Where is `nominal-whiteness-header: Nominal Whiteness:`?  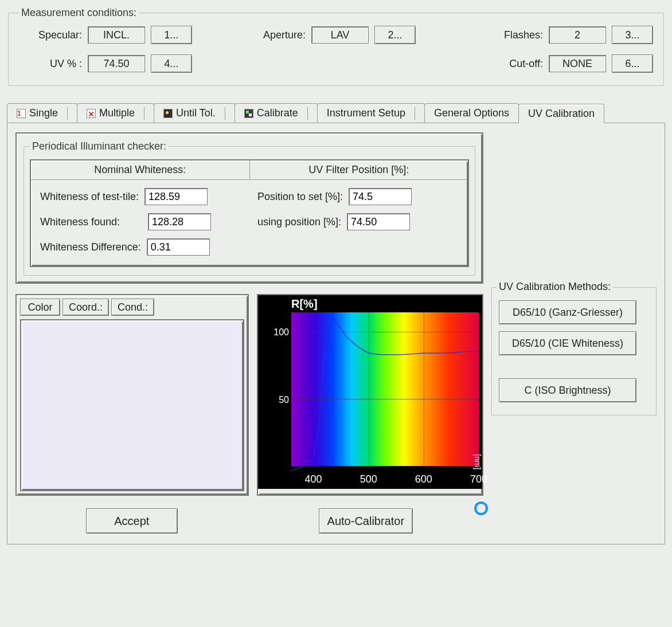 nominal-whiteness-header: Nominal Whiteness: is located at coordinates (140, 170).